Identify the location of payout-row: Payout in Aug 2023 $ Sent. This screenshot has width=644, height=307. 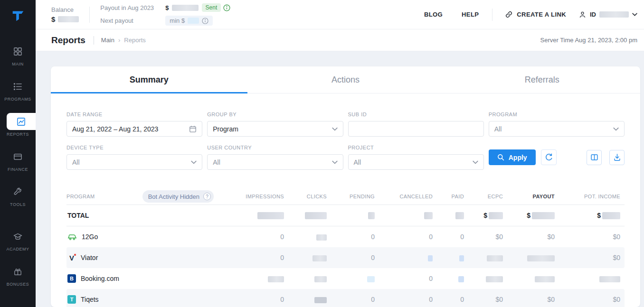
(165, 8).